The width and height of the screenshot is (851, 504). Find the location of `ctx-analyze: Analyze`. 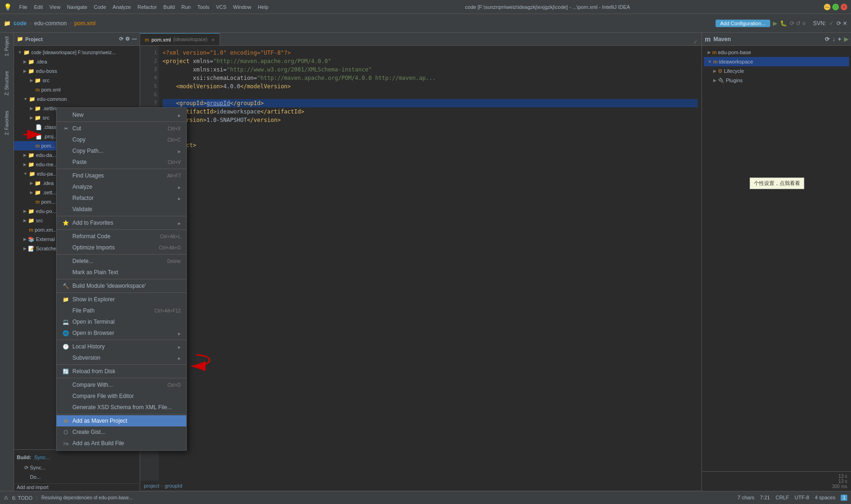

ctx-analyze: Analyze is located at coordinates (121, 187).